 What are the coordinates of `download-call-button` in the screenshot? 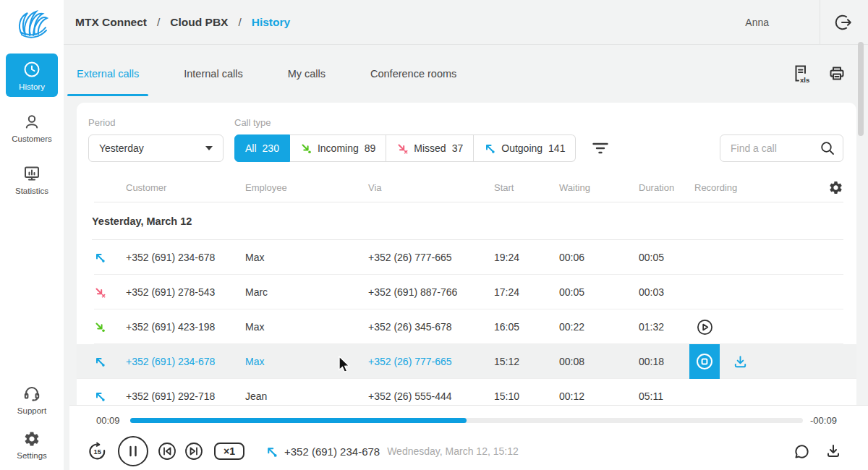 It's located at (833, 451).